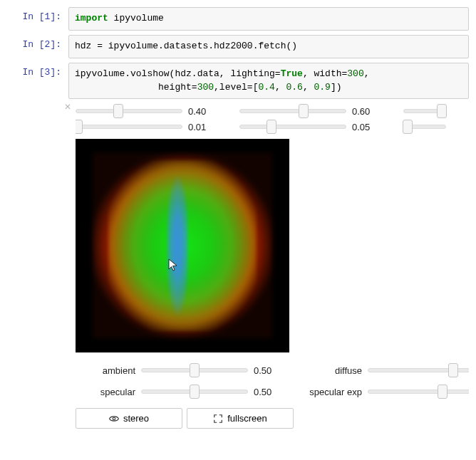 The width and height of the screenshot is (476, 460). Describe the element at coordinates (272, 419) in the screenshot. I see `buttons-row: stereo fullscreen` at that location.